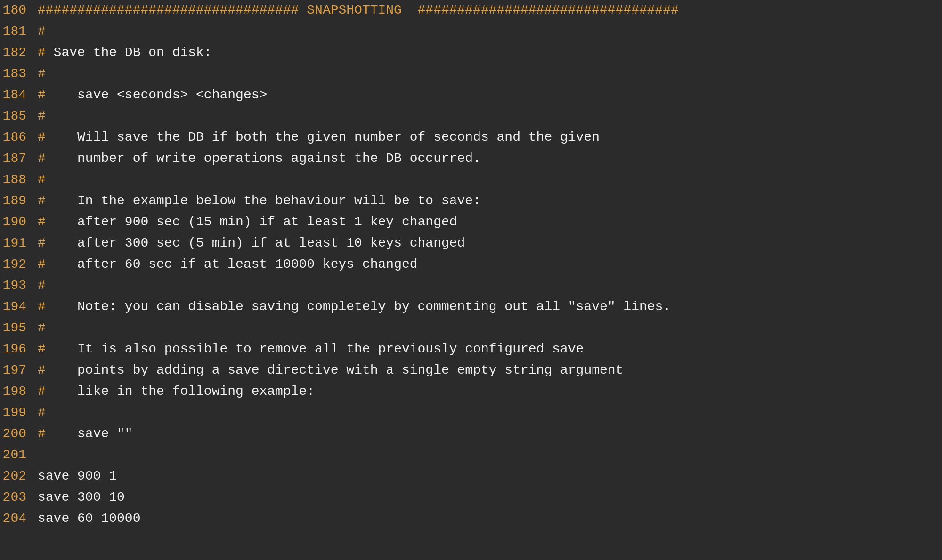  Describe the element at coordinates (19, 476) in the screenshot. I see `line-number: 202` at that location.